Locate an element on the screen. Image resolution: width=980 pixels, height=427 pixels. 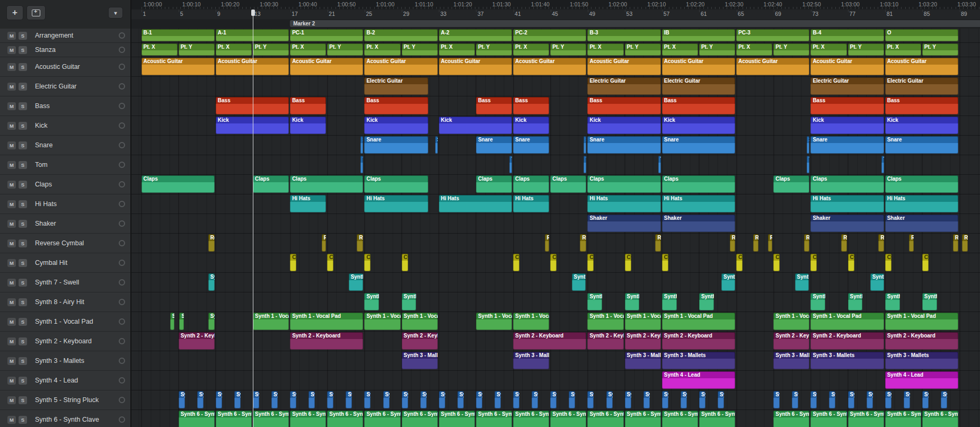
duplicate-track-button is located at coordinates (36, 13).